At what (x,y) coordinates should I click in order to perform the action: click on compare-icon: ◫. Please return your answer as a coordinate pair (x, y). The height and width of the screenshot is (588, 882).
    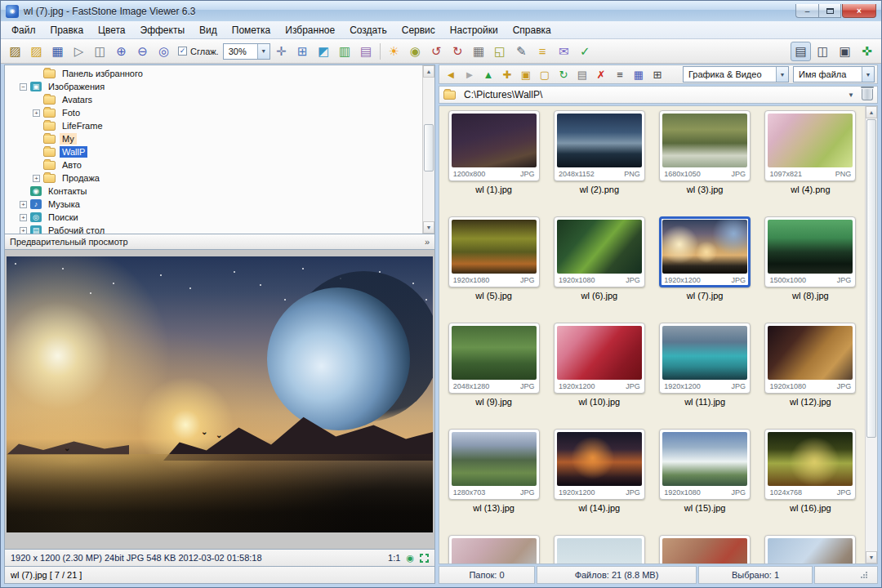
    Looking at the image, I should click on (100, 51).